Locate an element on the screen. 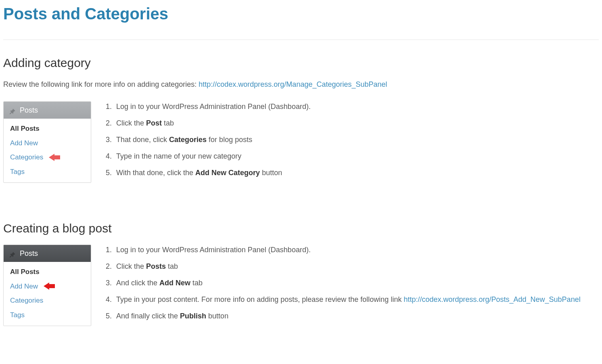 This screenshot has height=364, width=602. step-text: And finally click the is located at coordinates (148, 316).